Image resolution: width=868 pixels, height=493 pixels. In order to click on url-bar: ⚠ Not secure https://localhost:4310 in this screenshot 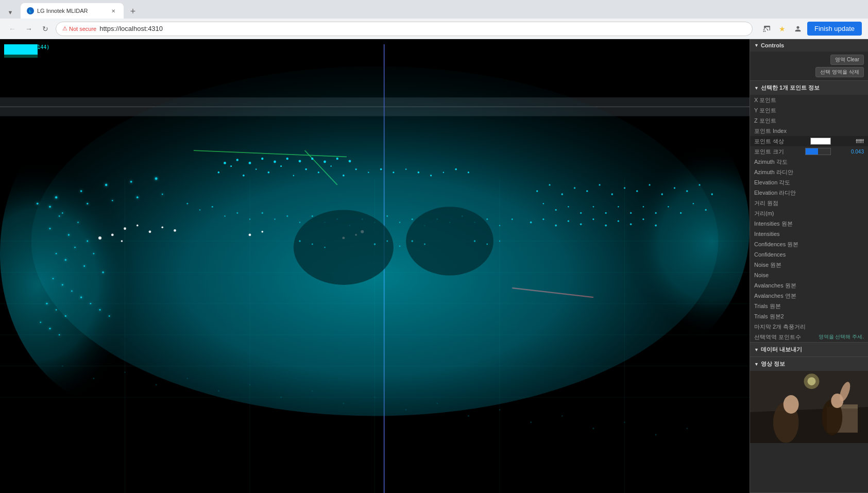, I will do `click(404, 29)`.